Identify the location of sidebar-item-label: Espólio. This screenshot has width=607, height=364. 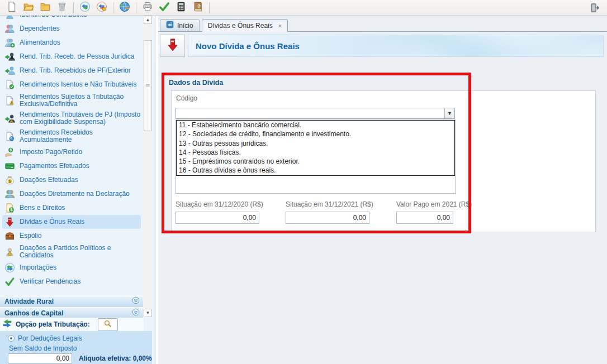
(30, 236).